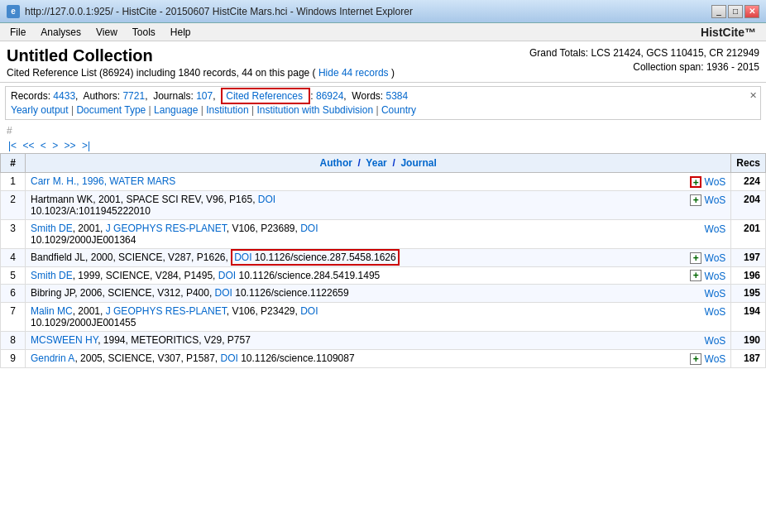 The width and height of the screenshot is (766, 532). I want to click on grand-totals-line2: Collection span: 1936 - 2015, so click(644, 68).